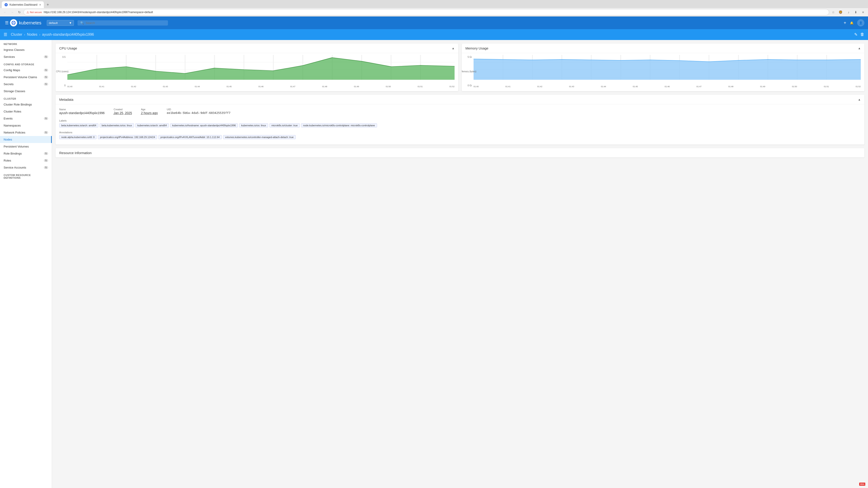 This screenshot has width=868, height=488. What do you see at coordinates (663, 48) in the screenshot?
I see `memory-chart-header: Memory Usage ▲` at bounding box center [663, 48].